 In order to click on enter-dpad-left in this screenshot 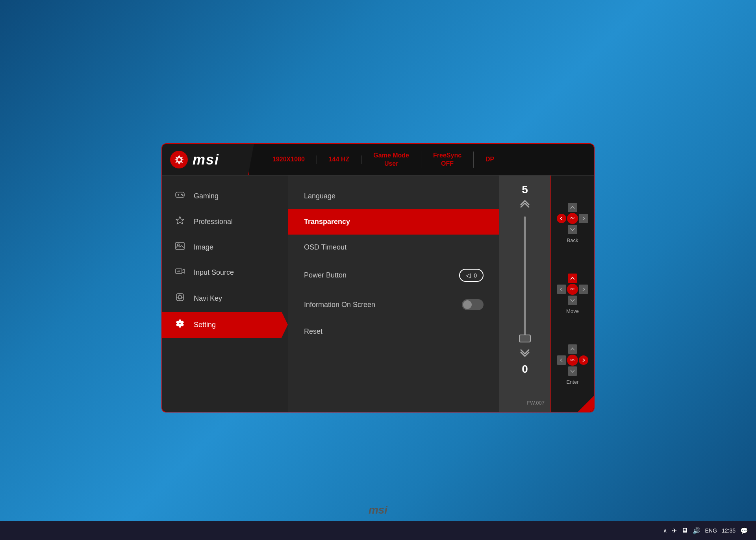, I will do `click(561, 360)`.